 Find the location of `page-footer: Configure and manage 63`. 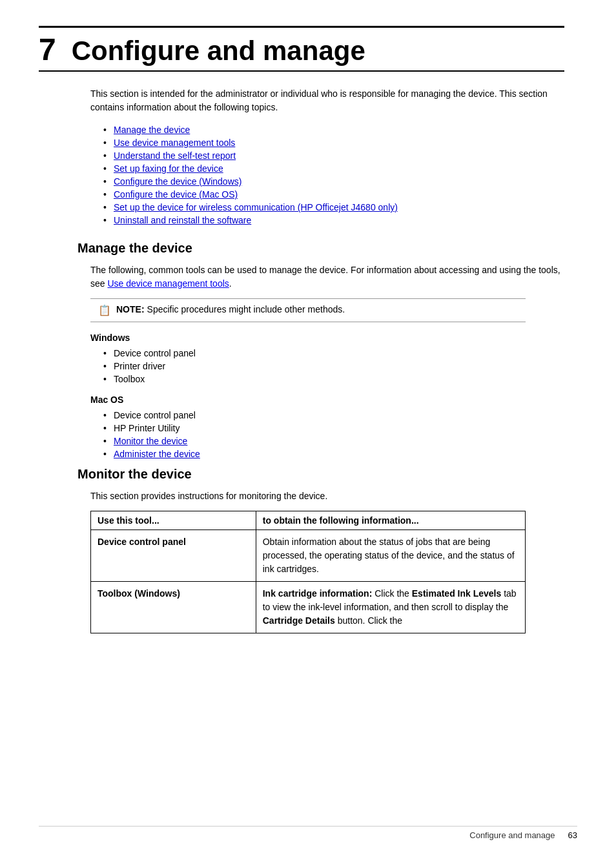

page-footer: Configure and manage 63 is located at coordinates (308, 833).